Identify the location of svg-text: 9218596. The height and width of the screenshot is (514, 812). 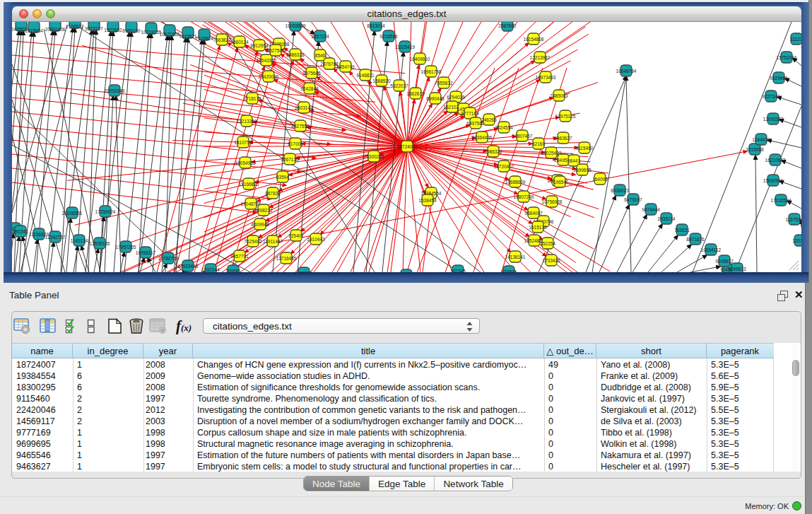
(389, 37).